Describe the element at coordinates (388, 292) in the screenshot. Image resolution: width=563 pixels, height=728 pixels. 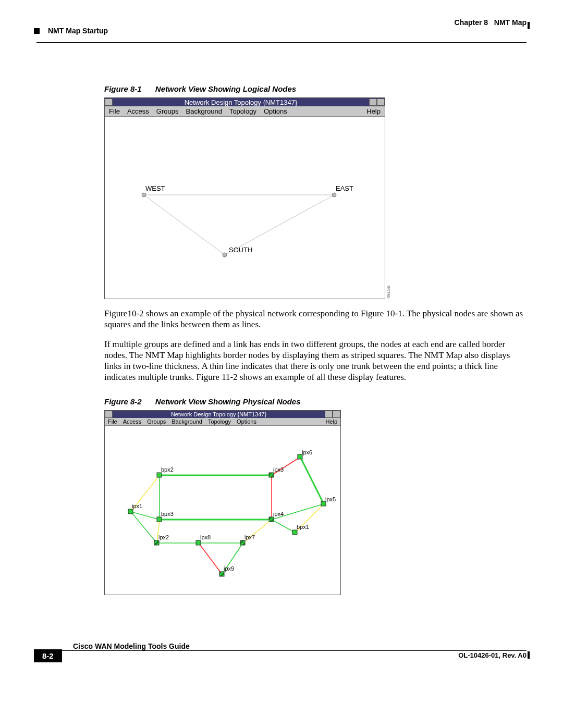
I see `figure-1-id: 49156` at that location.